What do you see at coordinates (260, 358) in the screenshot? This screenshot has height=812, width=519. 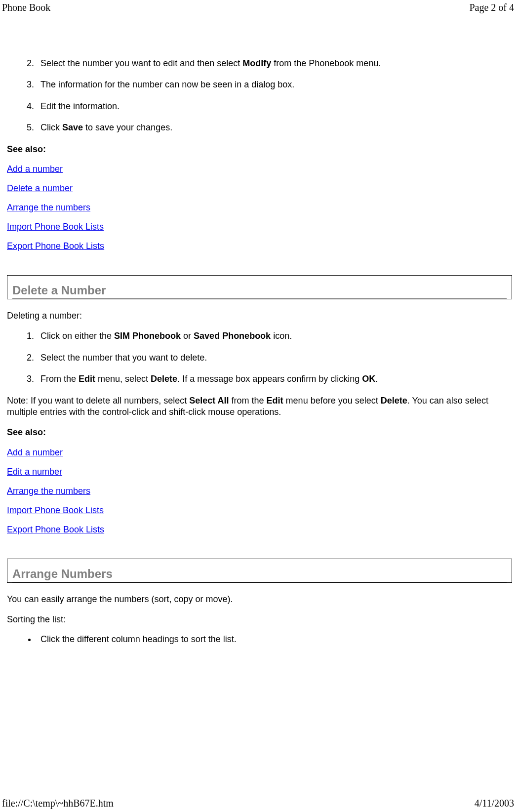 I see `delete-steps-list: Click on either the SIM Phonebook or Sav…` at bounding box center [260, 358].